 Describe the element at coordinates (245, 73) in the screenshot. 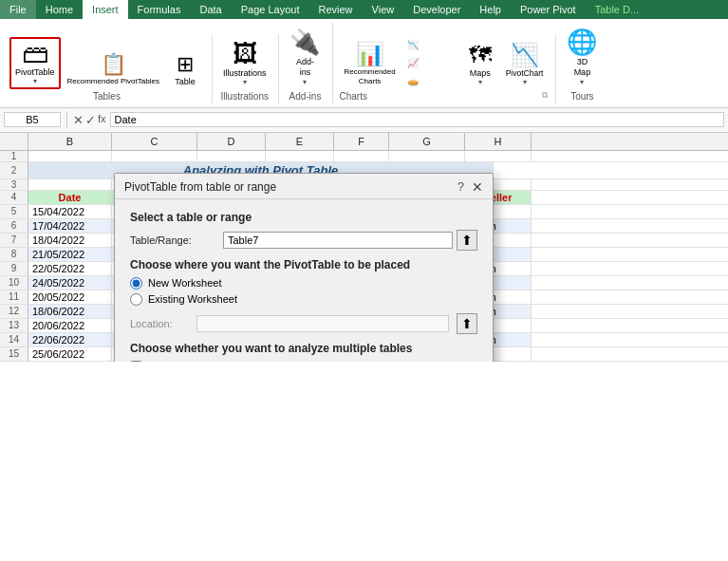

I see `illustrations-label: Illustrations` at that location.